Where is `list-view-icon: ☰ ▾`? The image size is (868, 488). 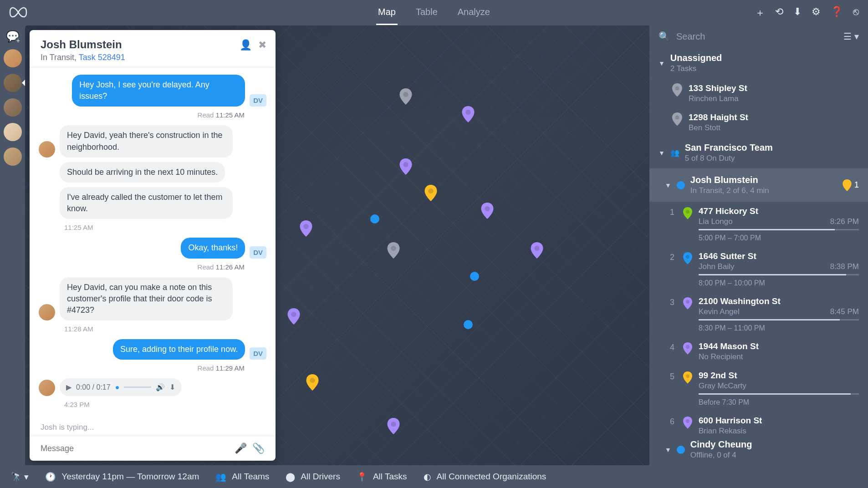 list-view-icon: ☰ ▾ is located at coordinates (851, 36).